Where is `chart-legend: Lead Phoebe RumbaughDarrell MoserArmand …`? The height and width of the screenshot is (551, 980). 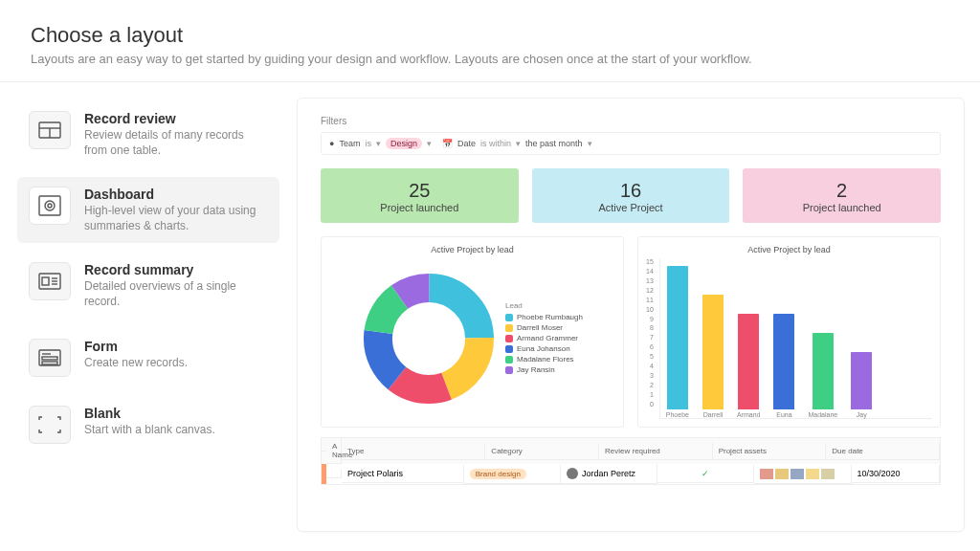 chart-legend: Lead Phoebe RumbaughDarrell MoserArmand … is located at coordinates (544, 339).